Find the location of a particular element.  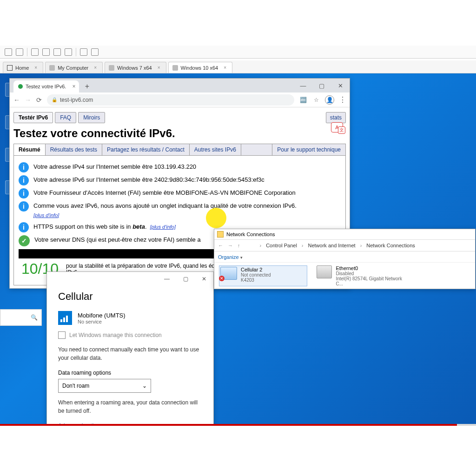

translate-overlay-icon is located at coordinates (337, 127).